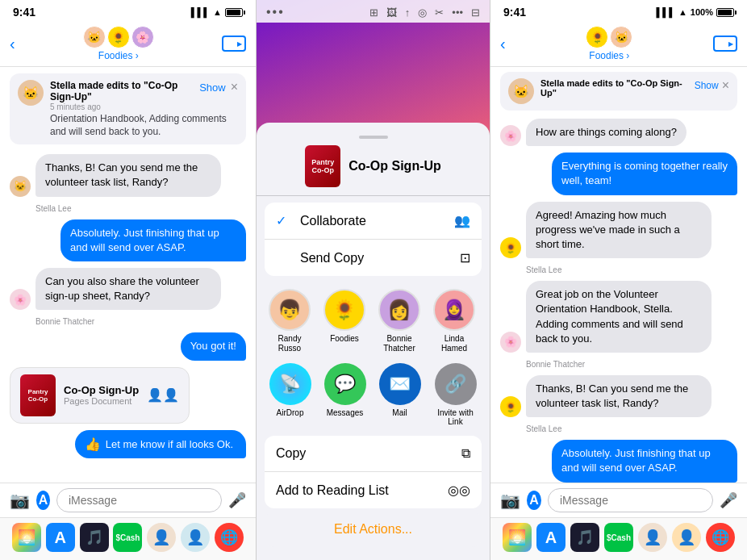 The width and height of the screenshot is (747, 560). Describe the element at coordinates (374, 13) in the screenshot. I see `icon-grid: ⊞` at that location.